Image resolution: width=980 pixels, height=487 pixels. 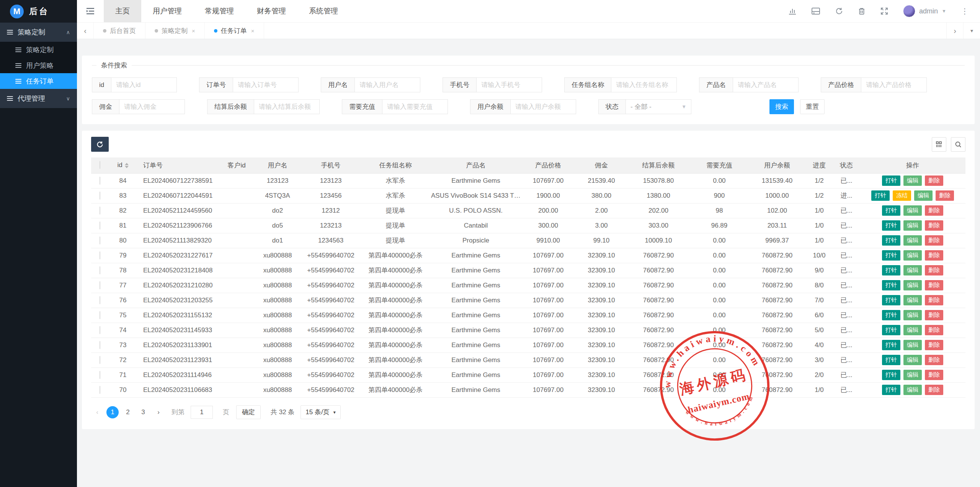 What do you see at coordinates (902, 195) in the screenshot?
I see `freeze-button: 冻结` at bounding box center [902, 195].